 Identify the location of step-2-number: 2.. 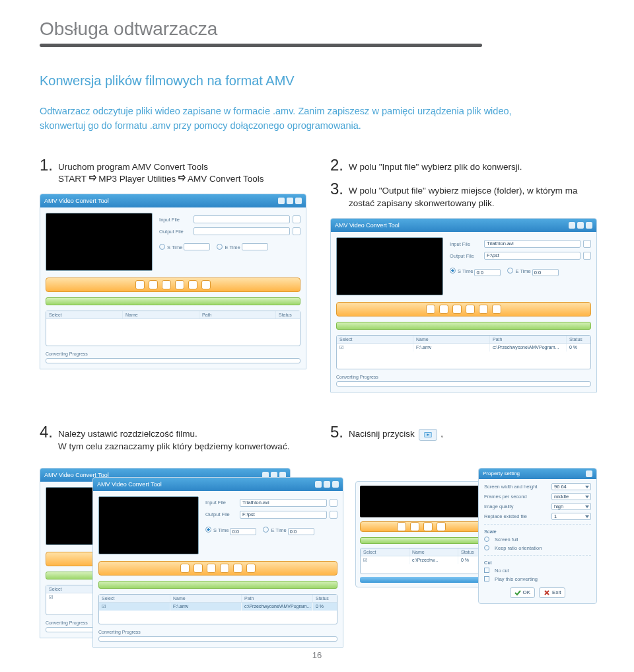
(337, 165).